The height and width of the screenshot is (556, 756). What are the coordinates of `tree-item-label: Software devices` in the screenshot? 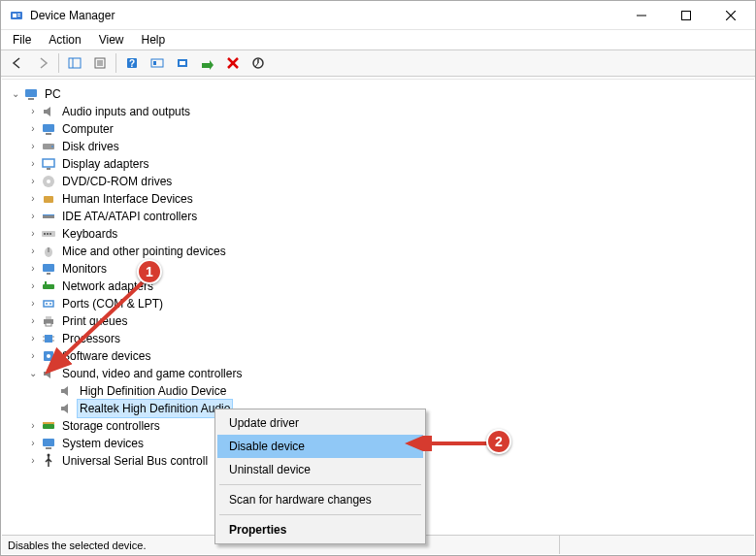 It's located at (107, 356).